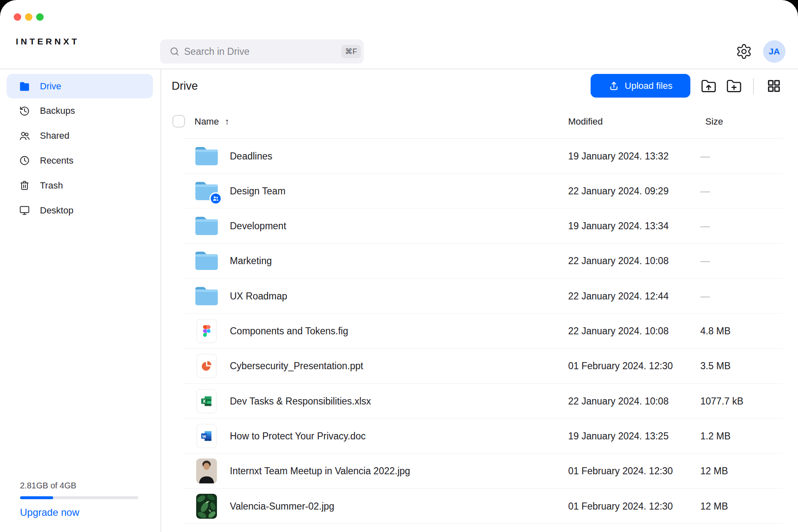 The image size is (798, 532). What do you see at coordinates (716, 436) in the screenshot?
I see `row-size: 1.2 MB` at bounding box center [716, 436].